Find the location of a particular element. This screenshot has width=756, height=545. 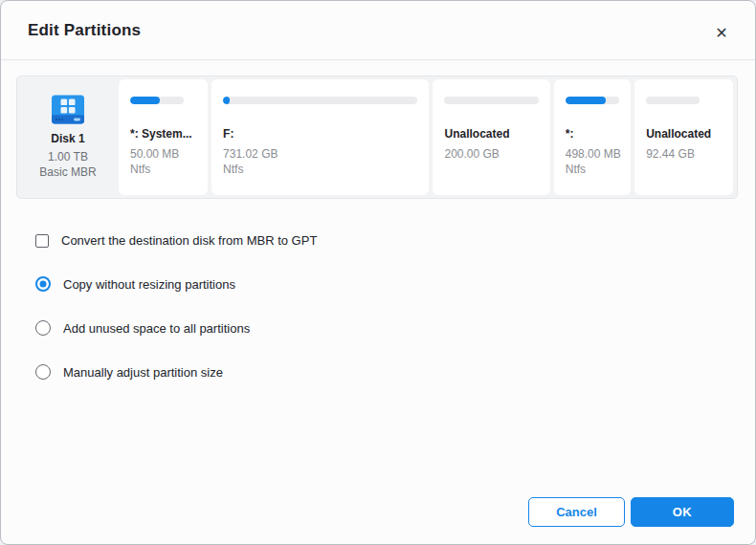

convert-mbr-gpt-checkbox-row: Convert the destination disk from MBR to… is located at coordinates (387, 241).